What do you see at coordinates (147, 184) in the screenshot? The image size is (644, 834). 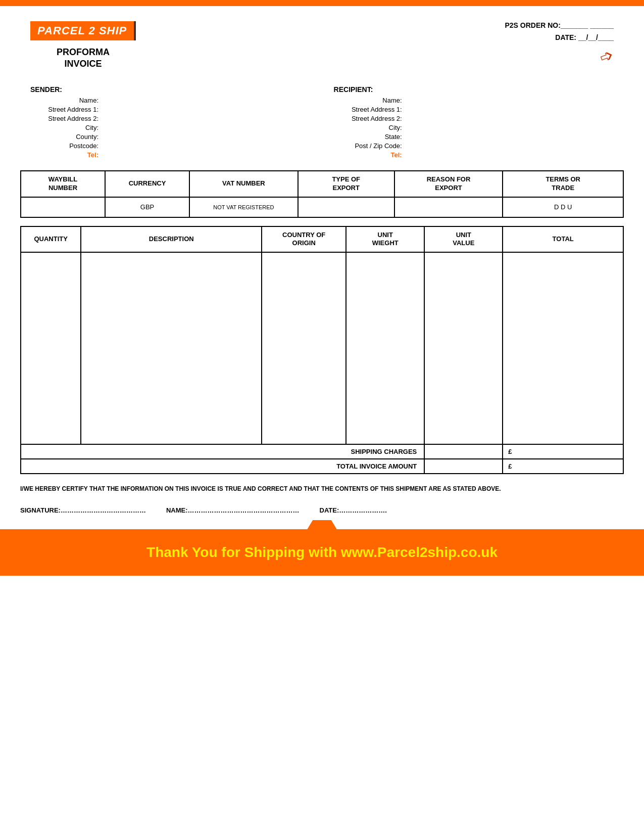 I see `col-currency: CURRENCY` at bounding box center [147, 184].